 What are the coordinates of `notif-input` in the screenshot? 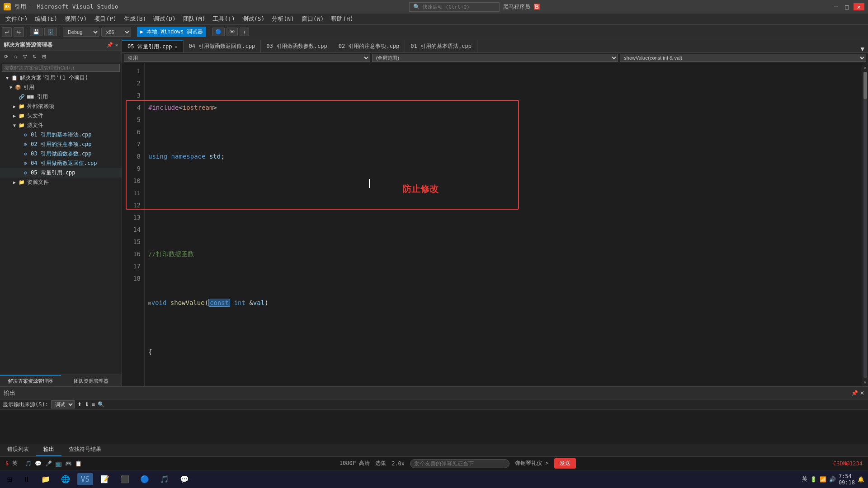 It's located at (460, 464).